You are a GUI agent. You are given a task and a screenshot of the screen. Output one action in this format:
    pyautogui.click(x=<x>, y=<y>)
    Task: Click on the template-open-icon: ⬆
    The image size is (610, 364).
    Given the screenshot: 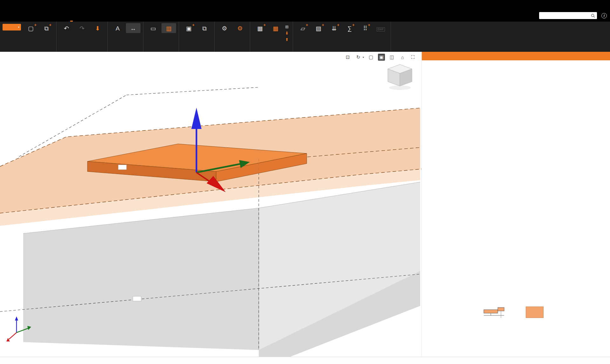 What is the action you would take?
    pyautogui.click(x=287, y=39)
    